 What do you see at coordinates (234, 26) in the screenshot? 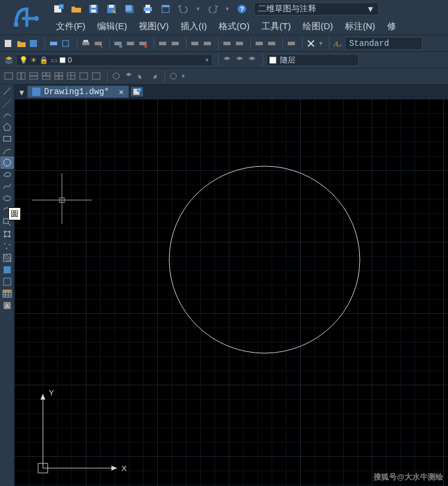
I see `menu-format: 格式(O)` at bounding box center [234, 26].